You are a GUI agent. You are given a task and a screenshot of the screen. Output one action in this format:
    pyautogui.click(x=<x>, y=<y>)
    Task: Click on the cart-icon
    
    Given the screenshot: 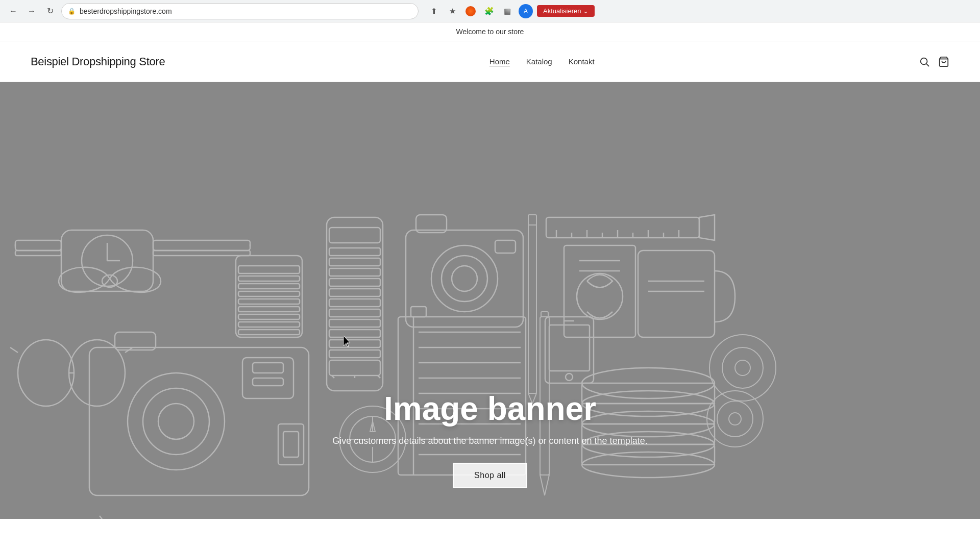 What is the action you would take?
    pyautogui.click(x=944, y=62)
    